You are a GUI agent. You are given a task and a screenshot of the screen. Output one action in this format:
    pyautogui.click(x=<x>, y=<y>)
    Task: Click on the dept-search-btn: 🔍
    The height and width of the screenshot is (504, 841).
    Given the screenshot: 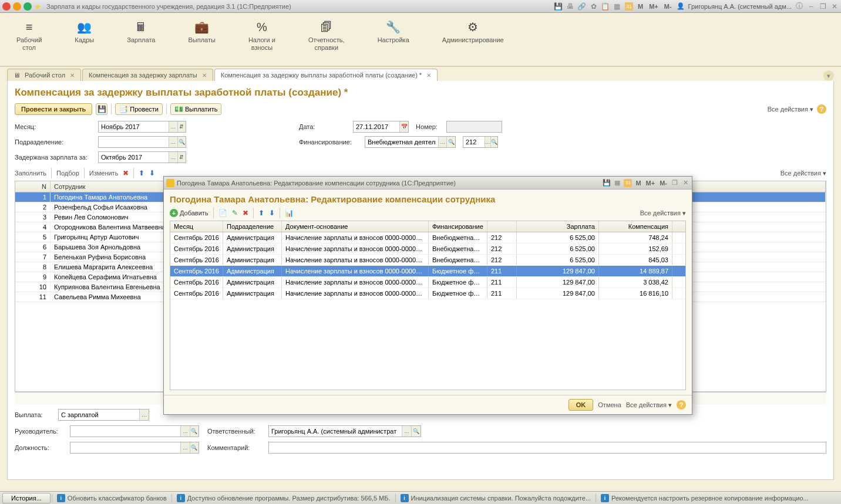 What is the action you would take?
    pyautogui.click(x=181, y=142)
    